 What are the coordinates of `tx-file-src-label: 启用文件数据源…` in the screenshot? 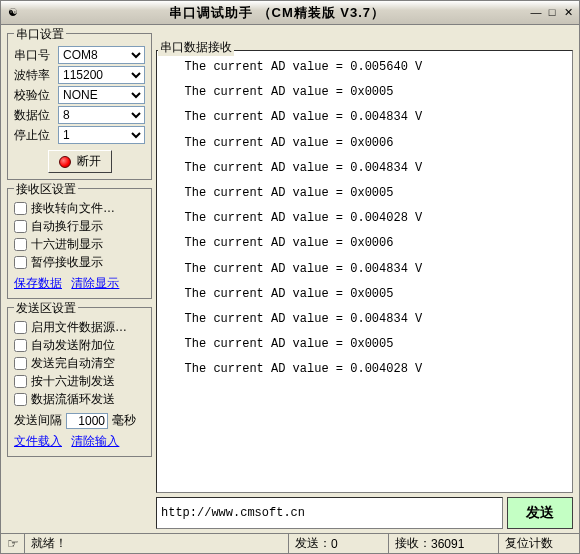 It's located at (79, 328).